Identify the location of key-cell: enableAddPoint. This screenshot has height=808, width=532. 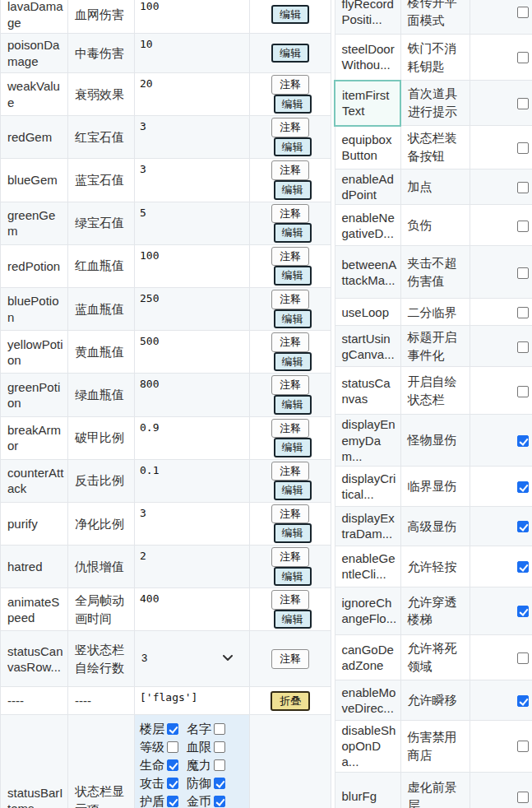
(368, 188).